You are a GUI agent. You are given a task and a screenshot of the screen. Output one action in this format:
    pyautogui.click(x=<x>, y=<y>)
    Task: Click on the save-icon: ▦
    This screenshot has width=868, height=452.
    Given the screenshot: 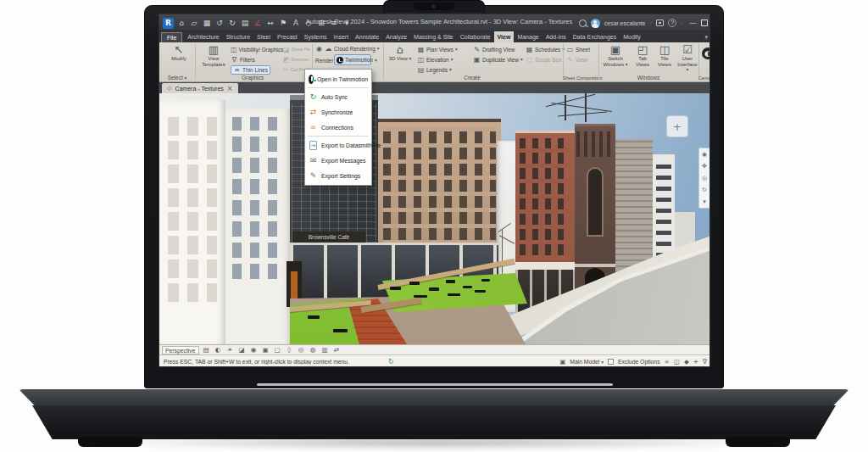 What is the action you would take?
    pyautogui.click(x=207, y=24)
    